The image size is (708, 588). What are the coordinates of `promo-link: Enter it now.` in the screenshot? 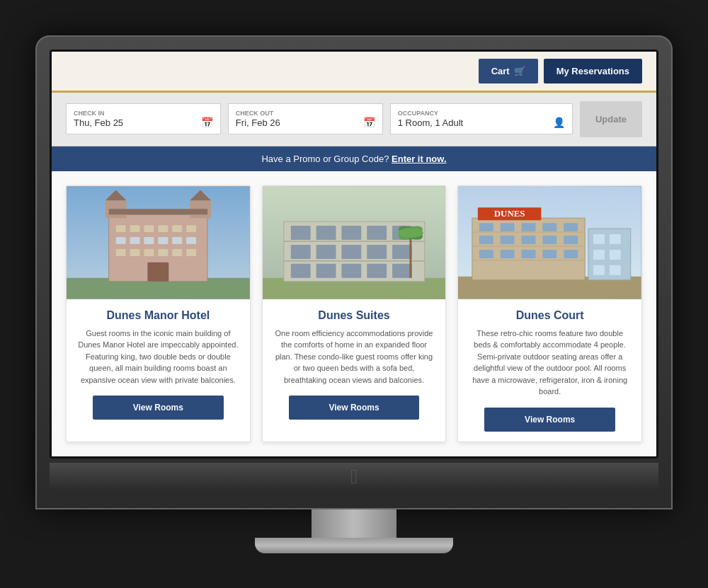 It's located at (419, 158).